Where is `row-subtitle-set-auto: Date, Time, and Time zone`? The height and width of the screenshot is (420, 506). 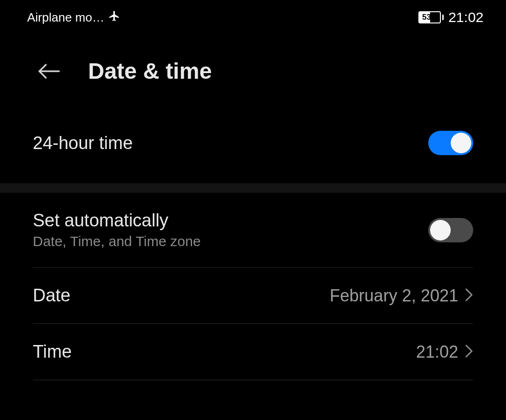
row-subtitle-set-auto: Date, Time, and Time zone is located at coordinates (117, 241).